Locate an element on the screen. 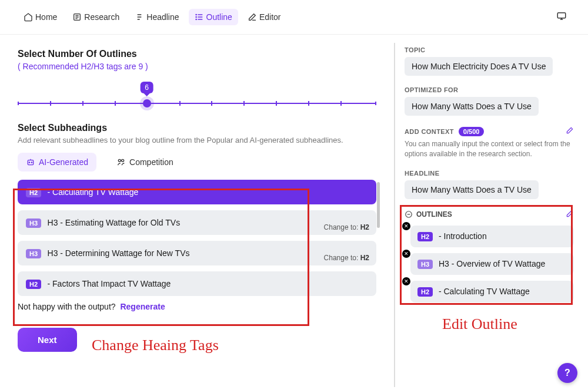  editor-icon is located at coordinates (252, 17).